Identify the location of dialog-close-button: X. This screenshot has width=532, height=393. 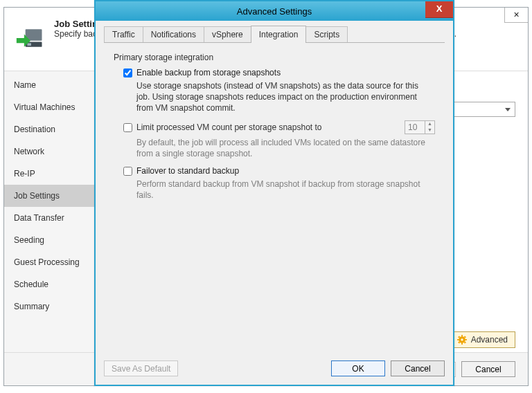
(439, 10).